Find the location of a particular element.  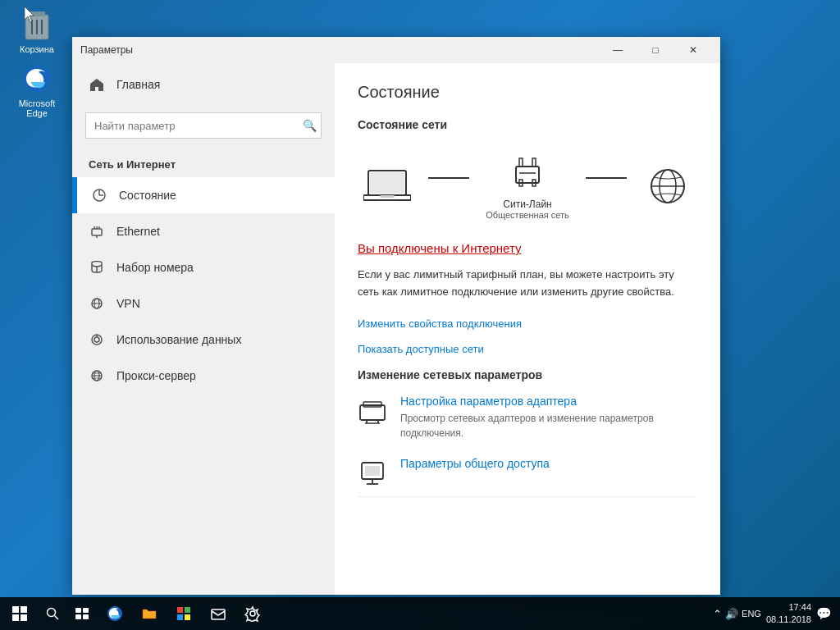

show-networks-link: Показать доступные сети is located at coordinates (527, 349).